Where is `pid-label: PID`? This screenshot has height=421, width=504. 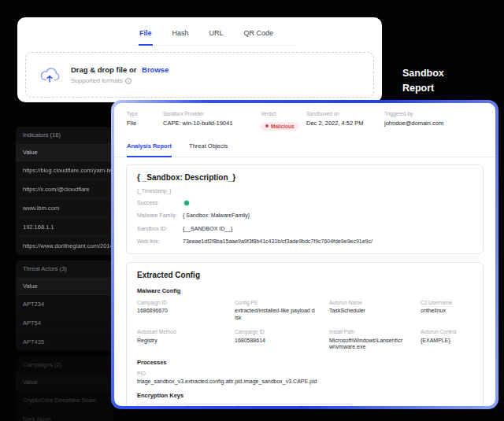 pid-label: PID is located at coordinates (305, 373).